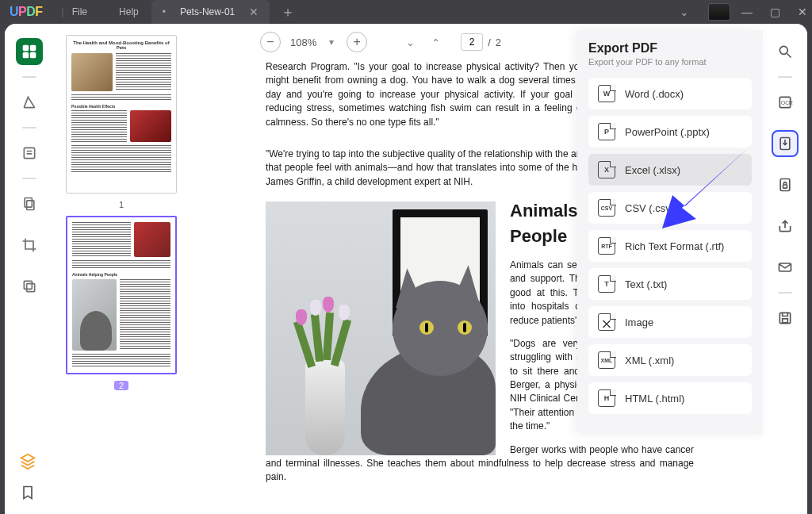 The image size is (812, 514). I want to click on export-option-label: Word (.docx), so click(654, 94).